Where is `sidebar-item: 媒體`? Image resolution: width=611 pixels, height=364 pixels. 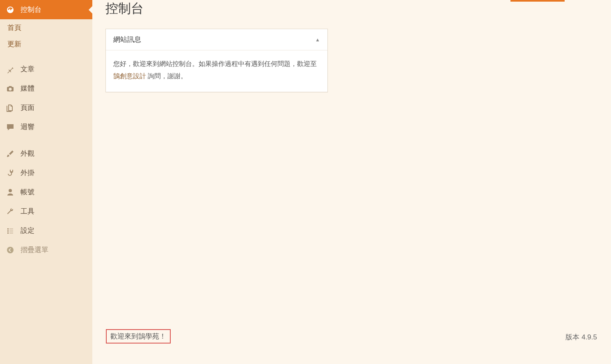
sidebar-item: 媒體 is located at coordinates (46, 89).